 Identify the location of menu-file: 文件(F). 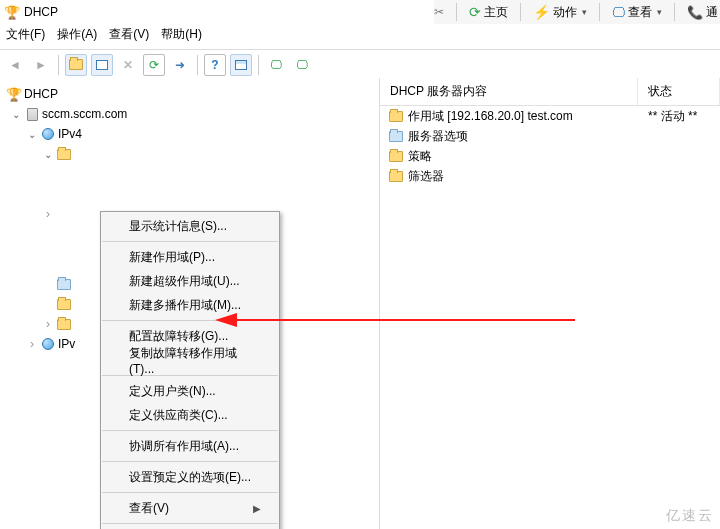
(26, 34).